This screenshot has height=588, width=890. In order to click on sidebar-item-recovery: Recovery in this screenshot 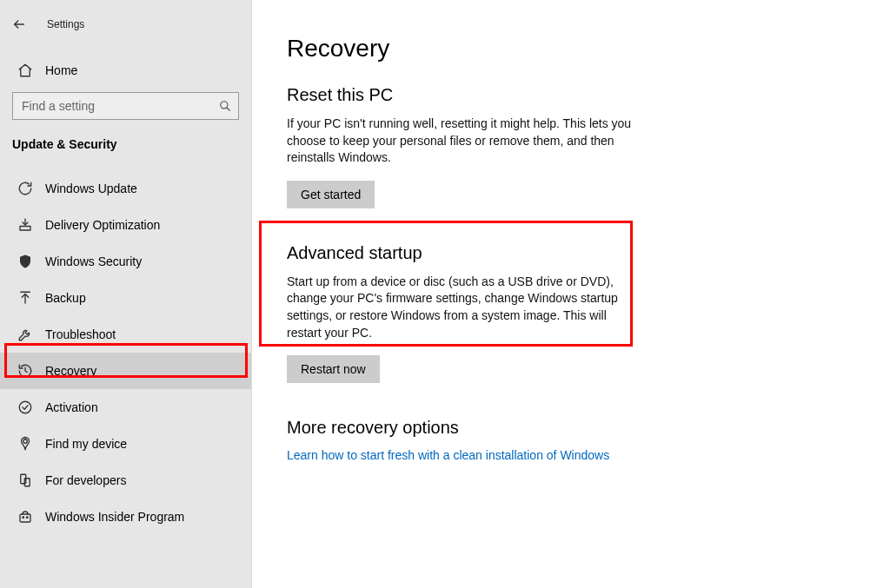, I will do `click(125, 371)`.